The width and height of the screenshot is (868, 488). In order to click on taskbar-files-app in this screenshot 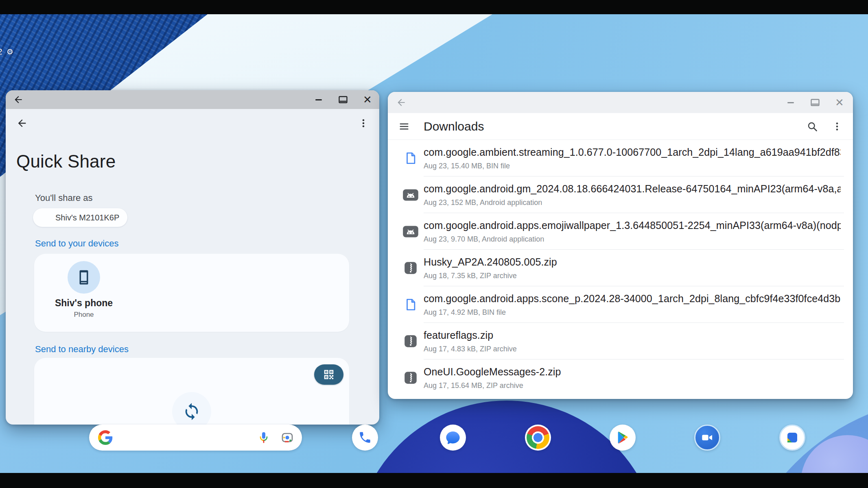, I will do `click(792, 438)`.